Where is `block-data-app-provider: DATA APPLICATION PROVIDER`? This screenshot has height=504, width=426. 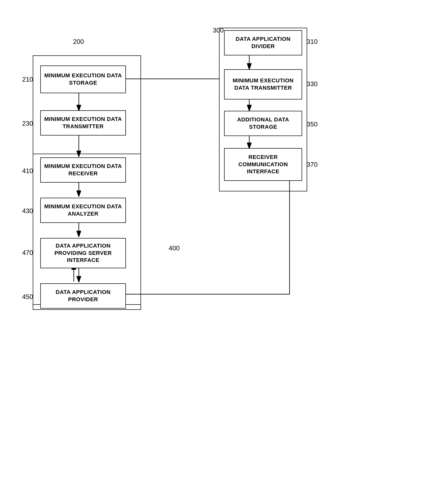 block-data-app-provider: DATA APPLICATION PROVIDER is located at coordinates (83, 296).